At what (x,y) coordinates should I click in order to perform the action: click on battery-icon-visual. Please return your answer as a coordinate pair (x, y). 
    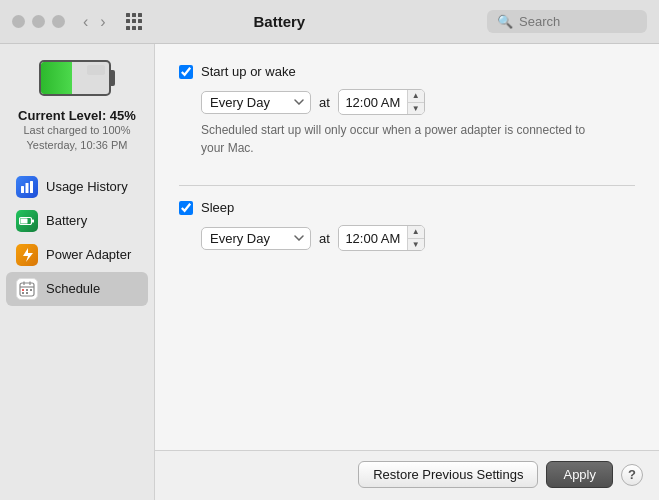
    Looking at the image, I should click on (77, 78).